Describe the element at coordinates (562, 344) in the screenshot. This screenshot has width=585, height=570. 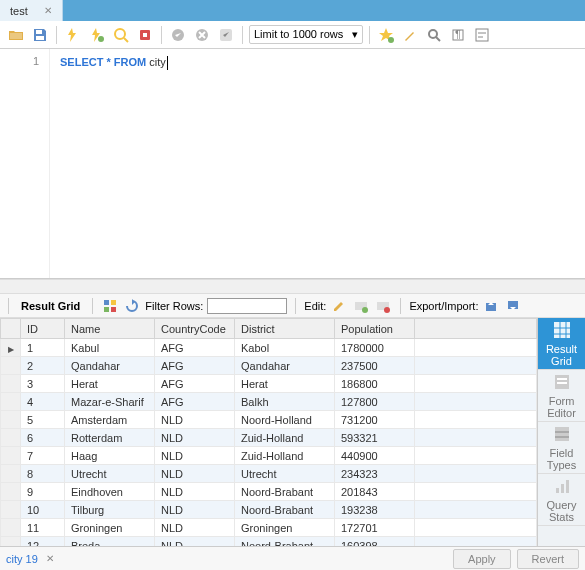
I see `side-result-grid: Result Grid` at that location.